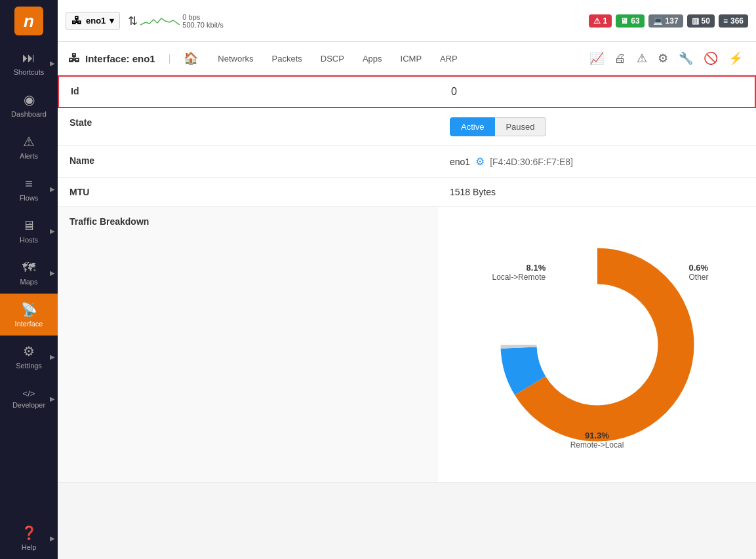  Describe the element at coordinates (111, 21) in the screenshot. I see `dropdown-arrow-icon: ▾` at that location.